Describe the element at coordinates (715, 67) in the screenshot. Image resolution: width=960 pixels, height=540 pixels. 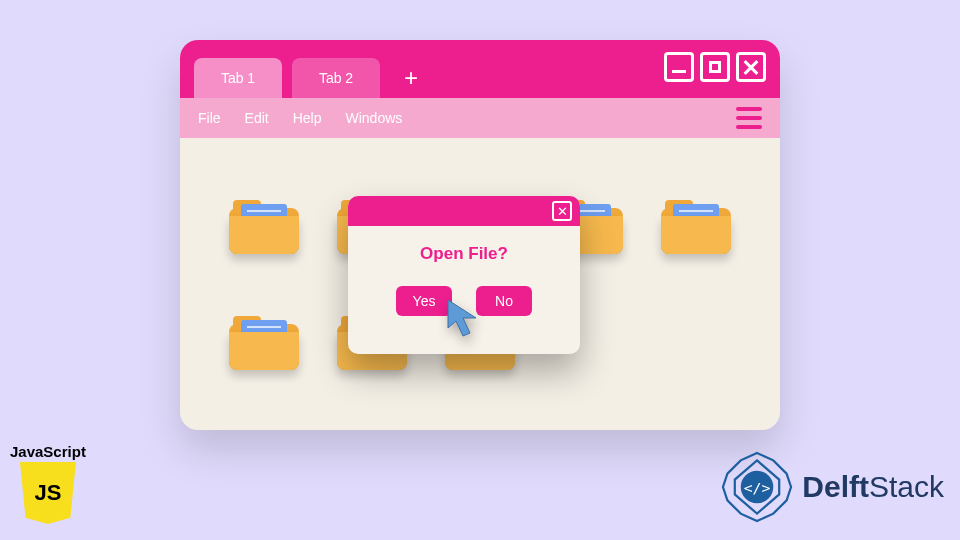
I see `maximize-button` at that location.